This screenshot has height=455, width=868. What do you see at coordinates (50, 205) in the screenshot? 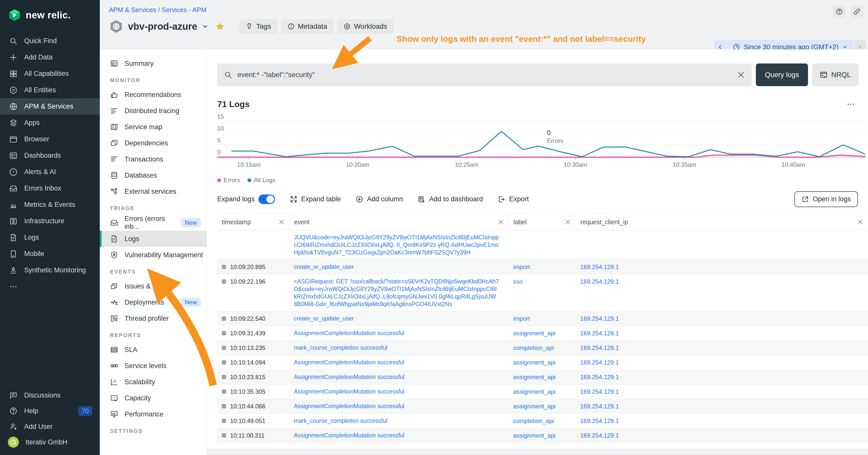
I see `sidebar-item-metrics-events: Metrics & Events` at bounding box center [50, 205].